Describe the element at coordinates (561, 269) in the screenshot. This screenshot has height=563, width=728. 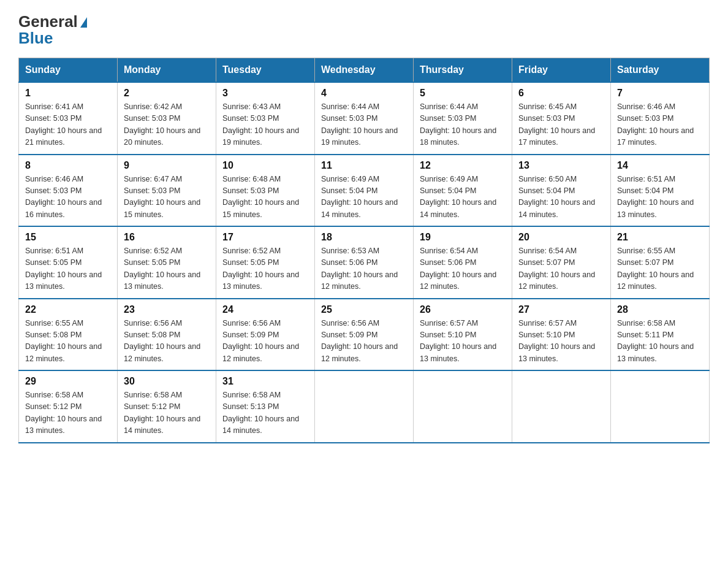
I see `day-info: Sunrise: 6:54 AMSunset: 5:07 PMDaylight:…` at that location.